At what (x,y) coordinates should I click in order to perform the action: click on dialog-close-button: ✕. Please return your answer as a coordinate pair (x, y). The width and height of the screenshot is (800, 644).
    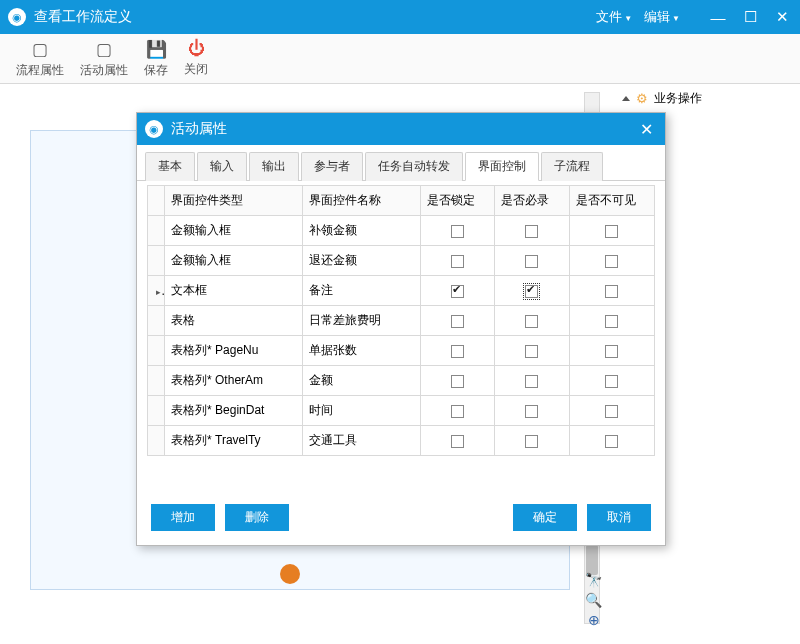
    Looking at the image, I should click on (646, 130).